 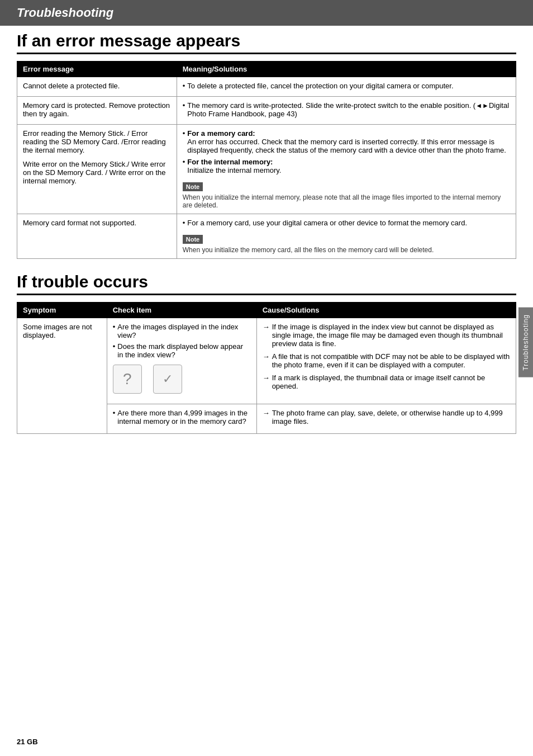 I want to click on icon-area: ? ✓, so click(x=182, y=379).